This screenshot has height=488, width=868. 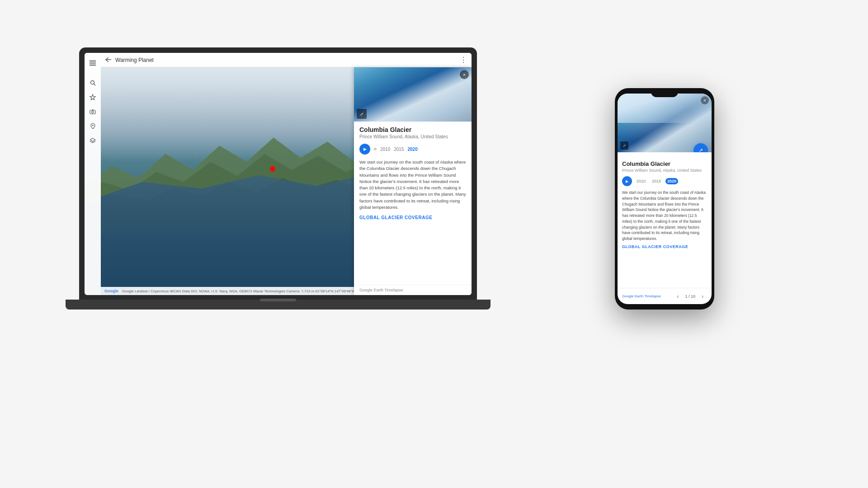 I want to click on page-total: 10, so click(x=693, y=296).